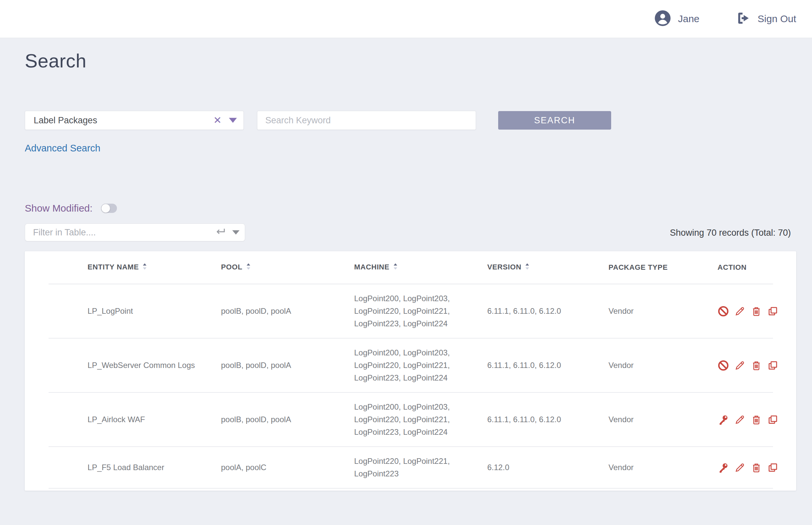 This screenshot has height=525, width=812. What do you see at coordinates (548, 467) in the screenshot?
I see `version-cell: 6.12.0` at bounding box center [548, 467].